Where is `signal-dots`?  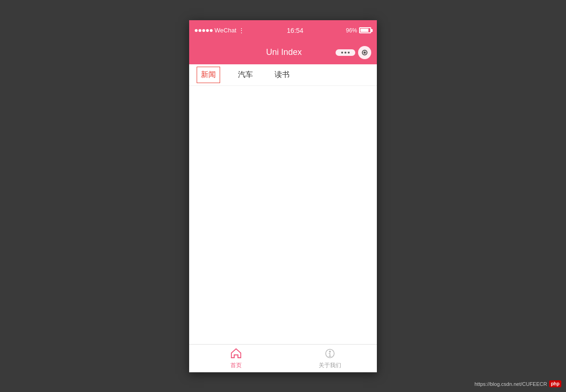
signal-dots is located at coordinates (204, 31).